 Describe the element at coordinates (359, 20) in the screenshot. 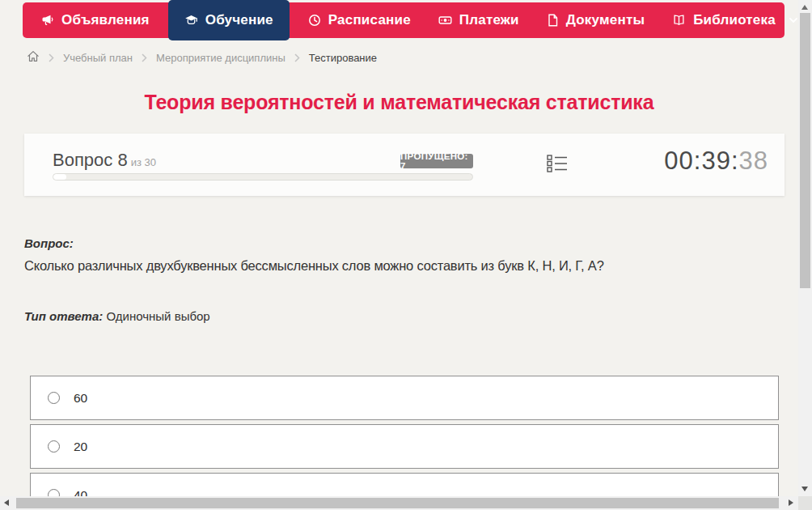

I see `nav-item-schedule: Расписание` at that location.